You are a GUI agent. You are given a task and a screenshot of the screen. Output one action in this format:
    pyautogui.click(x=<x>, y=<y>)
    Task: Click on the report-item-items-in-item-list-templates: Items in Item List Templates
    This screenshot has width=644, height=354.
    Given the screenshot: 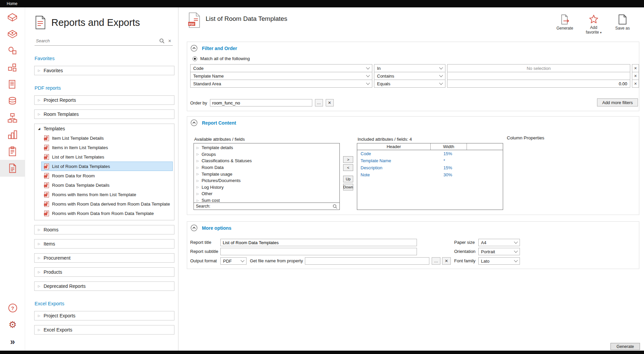 What is the action you would take?
    pyautogui.click(x=107, y=147)
    